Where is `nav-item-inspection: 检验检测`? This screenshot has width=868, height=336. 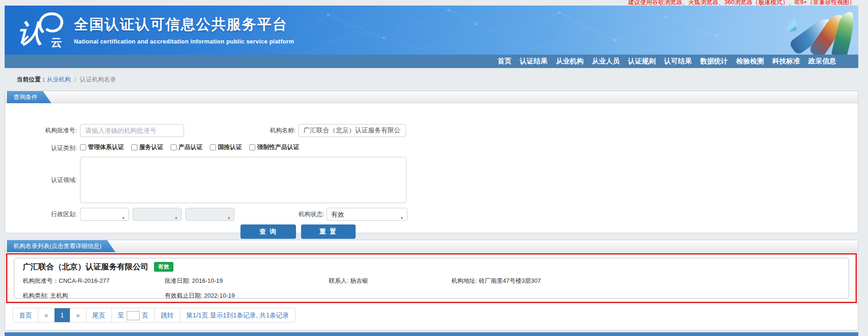
nav-item-inspection: 检验检测 is located at coordinates (750, 61).